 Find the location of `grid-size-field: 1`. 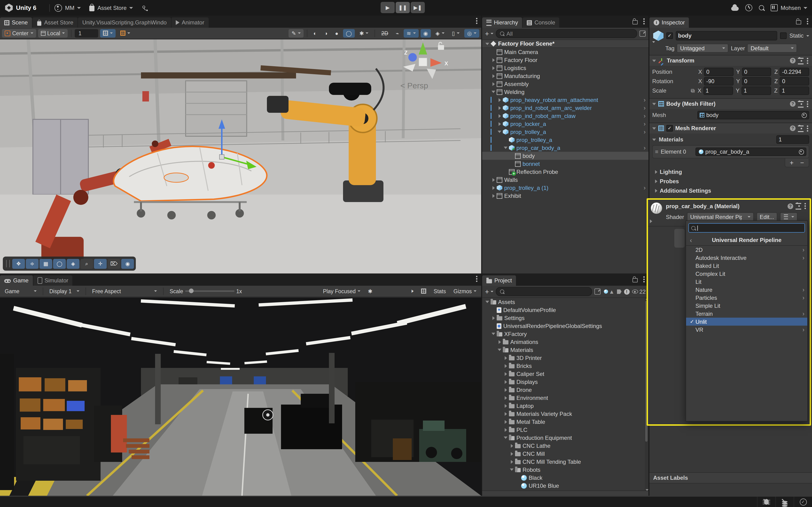

grid-size-field: 1 is located at coordinates (86, 33).